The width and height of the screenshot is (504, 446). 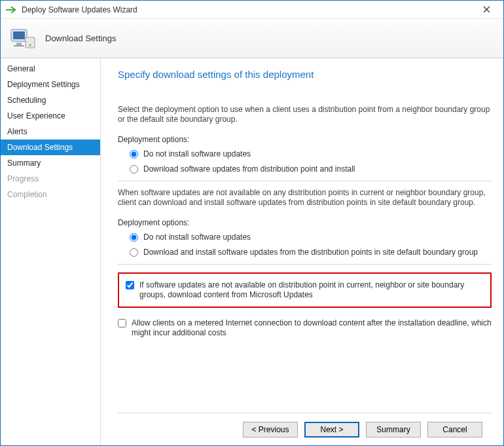 What do you see at coordinates (310, 253) in the screenshot?
I see `section2-option2: Download and install software updates fr…` at bounding box center [310, 253].